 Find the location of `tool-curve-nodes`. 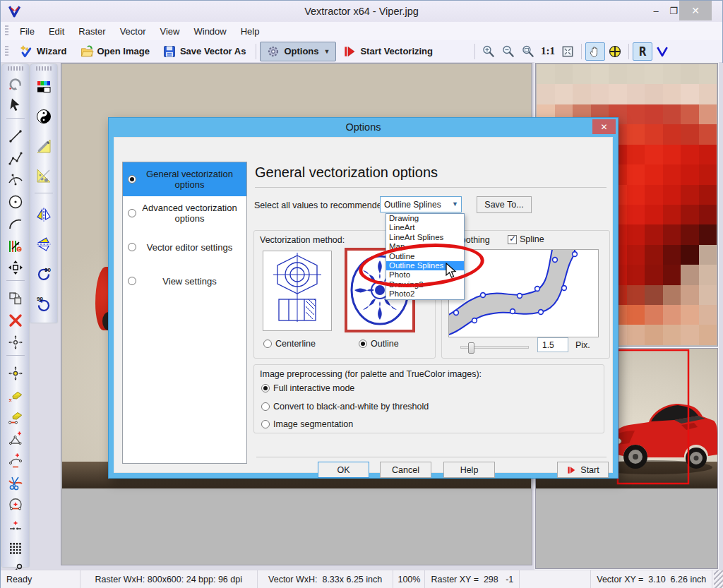

tool-curve-nodes is located at coordinates (16, 179).